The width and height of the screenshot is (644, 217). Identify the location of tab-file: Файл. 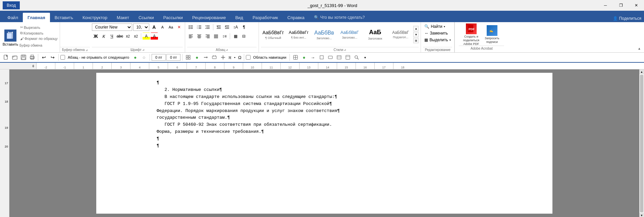
(13, 17).